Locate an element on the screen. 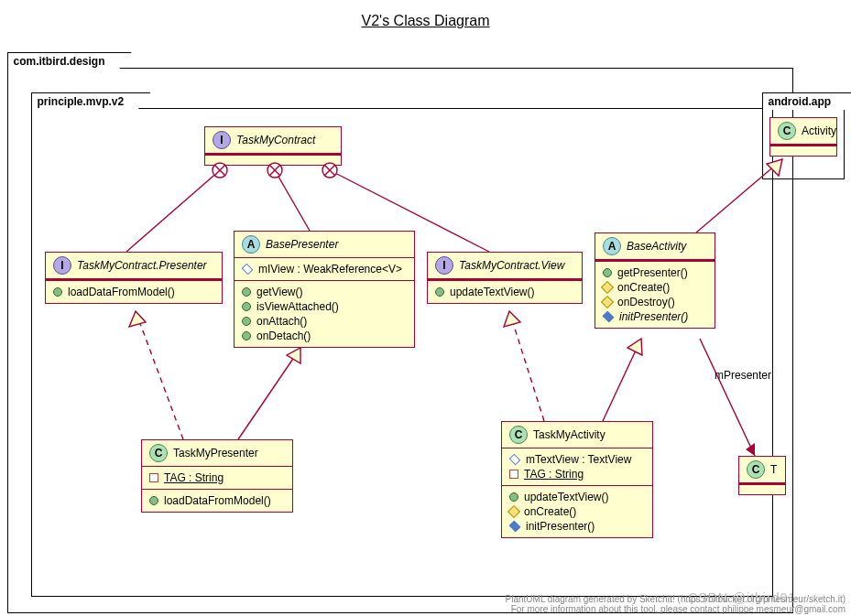 The width and height of the screenshot is (851, 616). package-outer-tab: com.itbird.design is located at coordinates (70, 60).